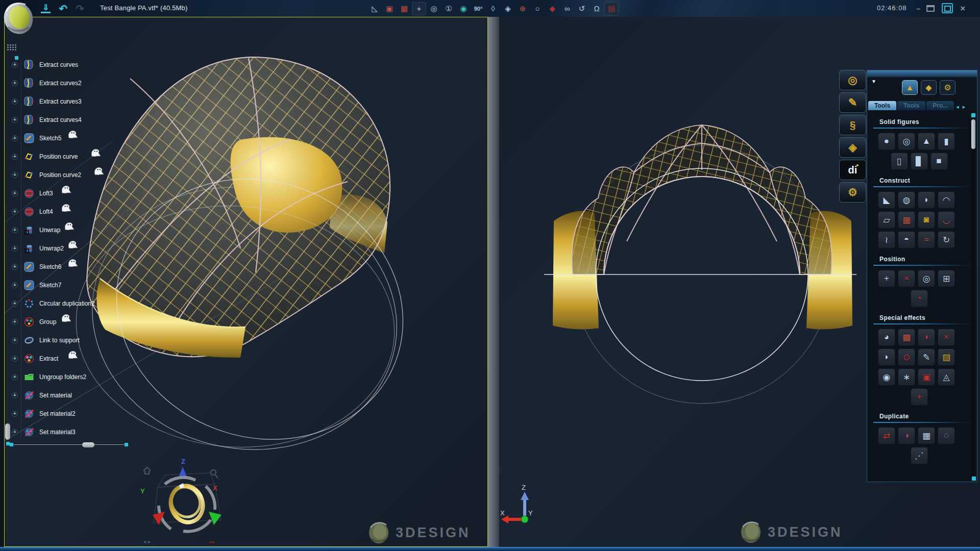  What do you see at coordinates (375, 9) in the screenshot?
I see `perspective-view-icon: ◺` at bounding box center [375, 9].